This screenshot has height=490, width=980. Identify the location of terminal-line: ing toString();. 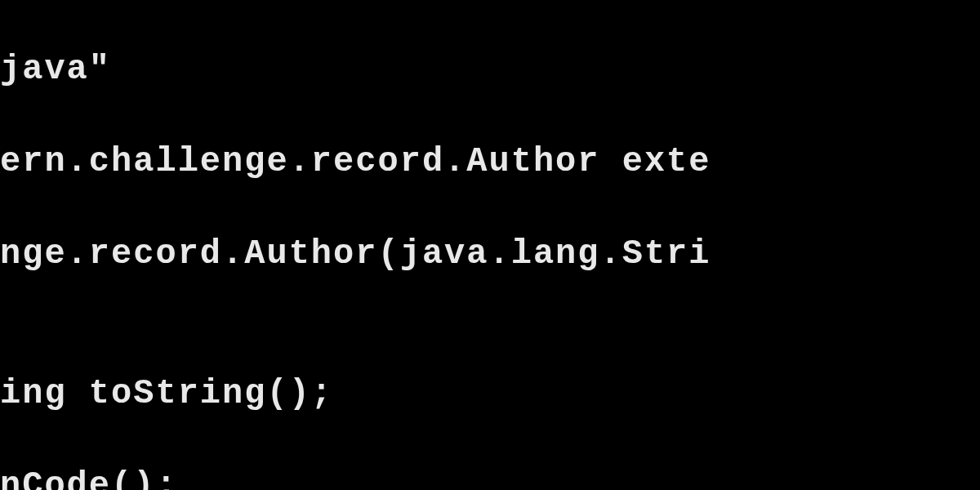
(490, 394).